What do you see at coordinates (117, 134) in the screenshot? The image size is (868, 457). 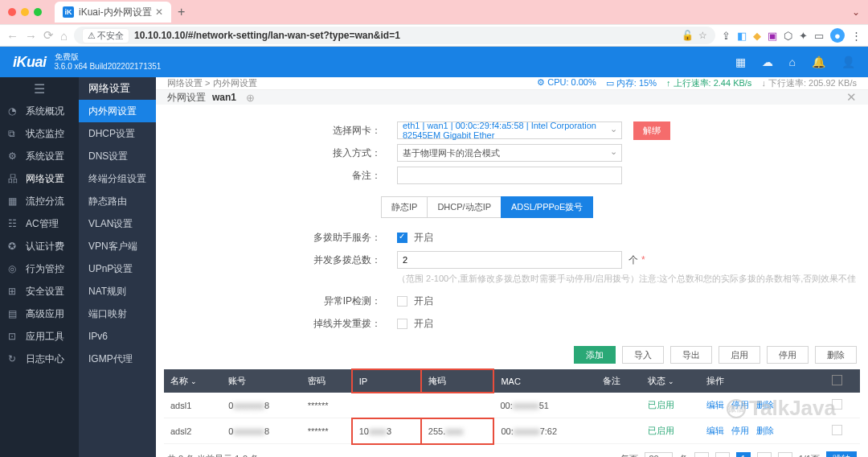 I see `nav2-item: DHCP设置` at bounding box center [117, 134].